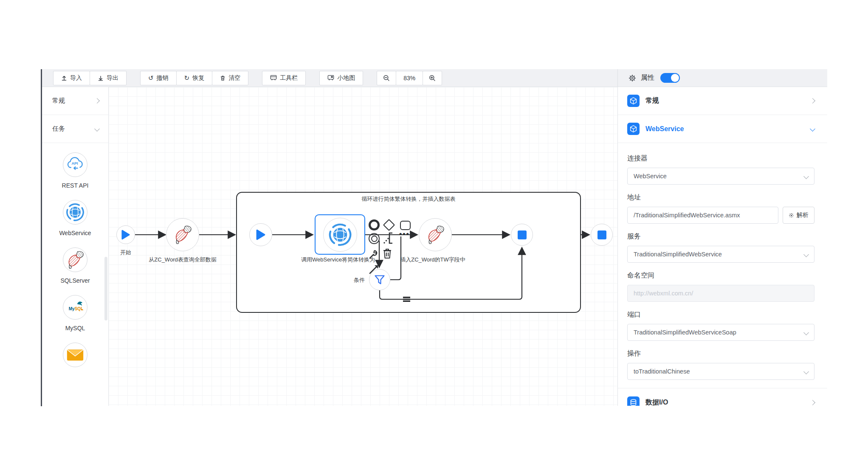 The image size is (868, 472). I want to click on clear-label: 清空, so click(234, 78).